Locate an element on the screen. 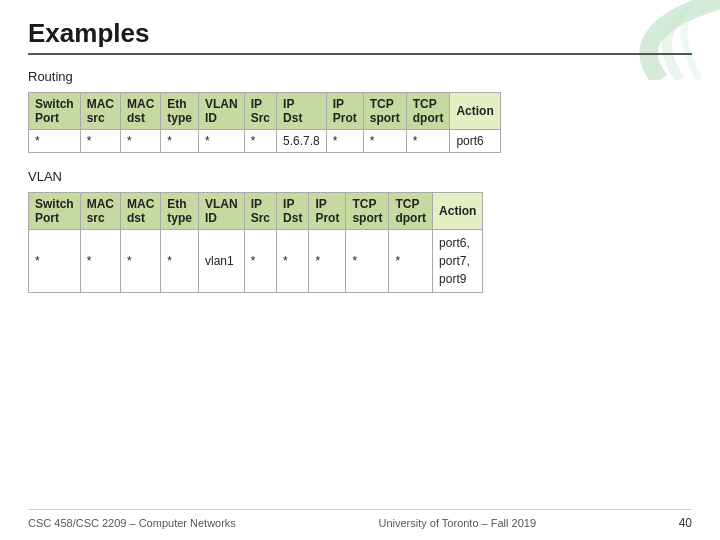 The height and width of the screenshot is (540, 720). vlan-row1-macsrc: * is located at coordinates (100, 262).